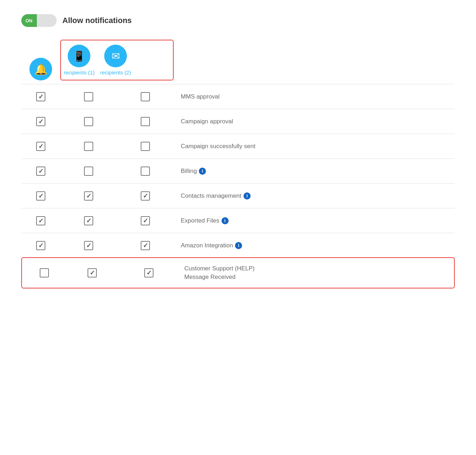  Describe the element at coordinates (41, 221) in the screenshot. I see `bell-checkbox-exported-files` at that location.